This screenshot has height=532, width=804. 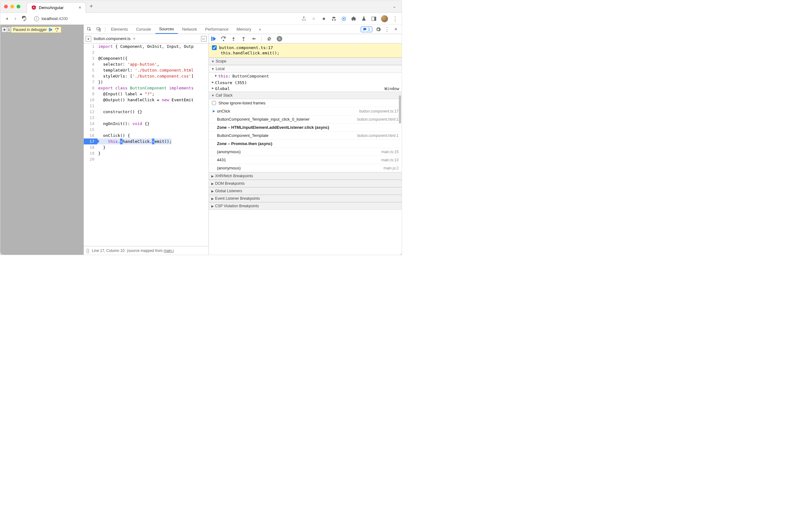 I want to click on code-line: 10 @Output() handleClick = new EventEmit, so click(x=146, y=100).